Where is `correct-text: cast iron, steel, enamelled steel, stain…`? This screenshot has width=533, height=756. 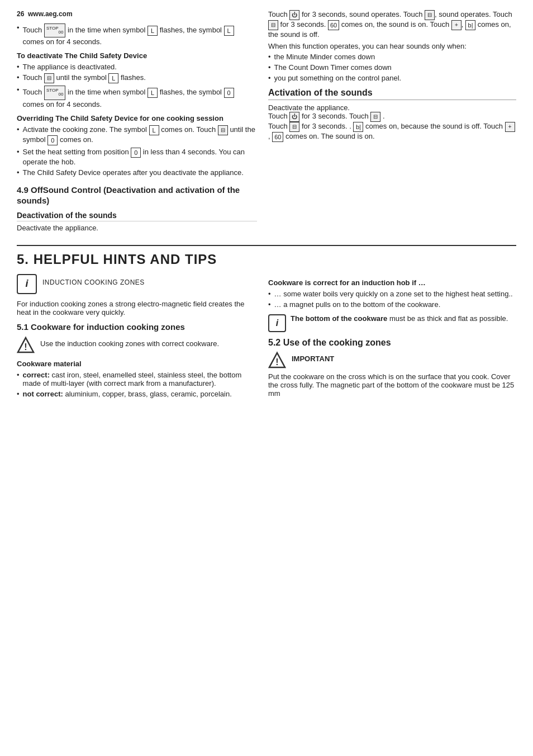
correct-text: cast iron, steel, enamelled steel, stain… is located at coordinates (132, 379).